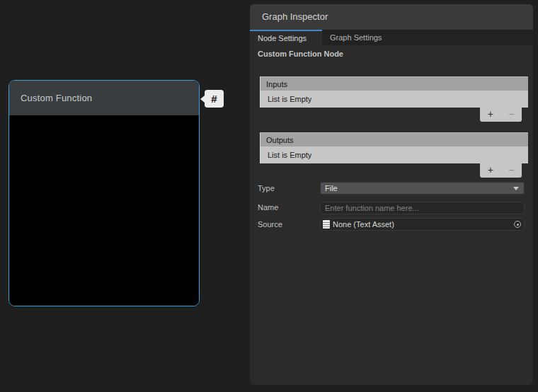  I want to click on inspector-header: Graph Inspector, so click(391, 17).